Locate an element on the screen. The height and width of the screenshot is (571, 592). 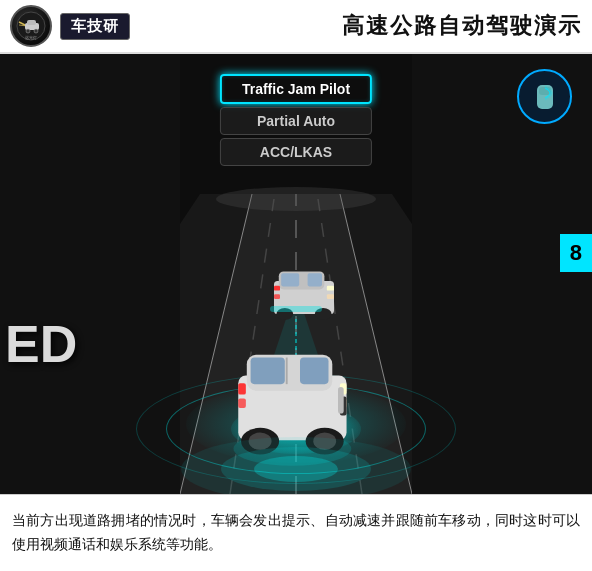
ed-text: ED is located at coordinates (41, 344).